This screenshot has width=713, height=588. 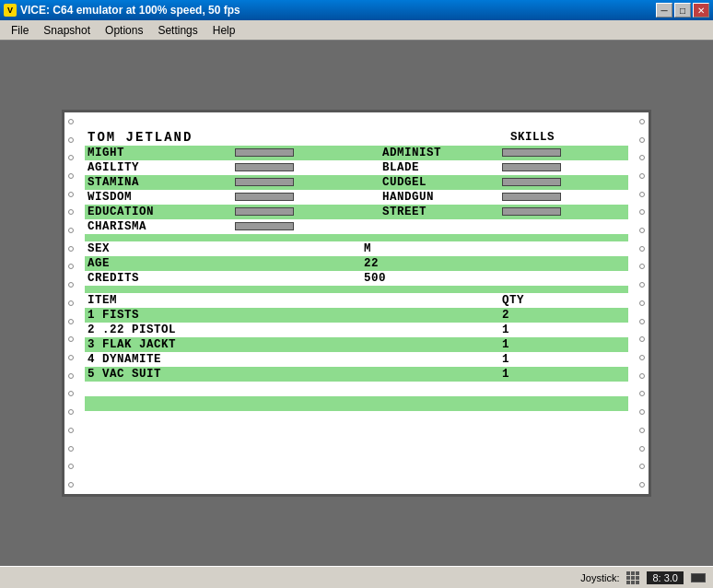 What do you see at coordinates (506, 315) in the screenshot?
I see `inv-qty-1: 2` at bounding box center [506, 315].